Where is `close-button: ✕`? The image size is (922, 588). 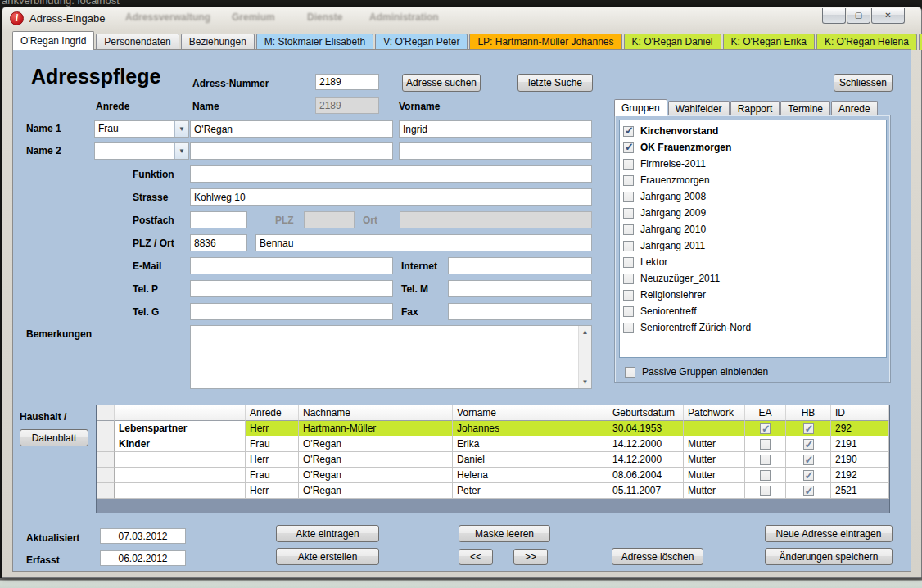 close-button: ✕ is located at coordinates (888, 16).